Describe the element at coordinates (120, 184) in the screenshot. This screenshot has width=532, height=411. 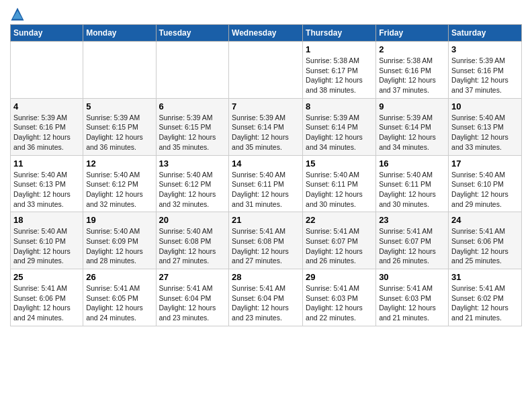
I see `calendar-cell: 12Sunrise: 5:40 AM Sunset: 6:12 PM Dayli…` at that location.